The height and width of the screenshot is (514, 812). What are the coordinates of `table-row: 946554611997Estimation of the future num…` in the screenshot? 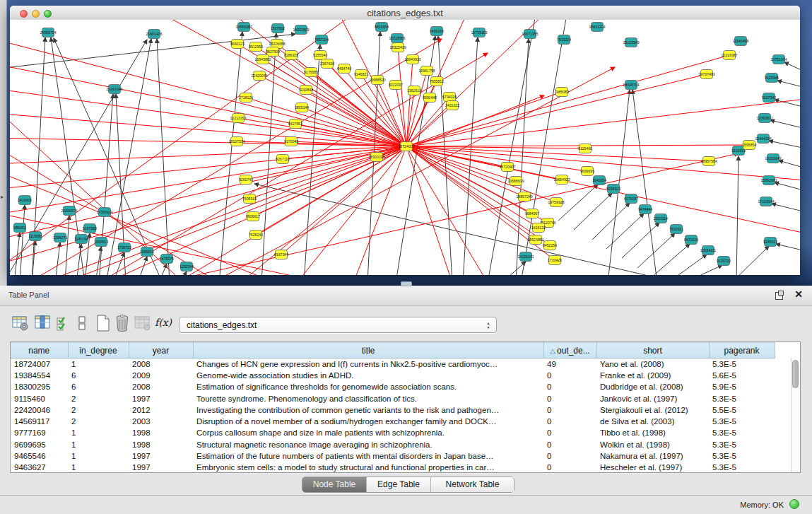 It's located at (393, 456).